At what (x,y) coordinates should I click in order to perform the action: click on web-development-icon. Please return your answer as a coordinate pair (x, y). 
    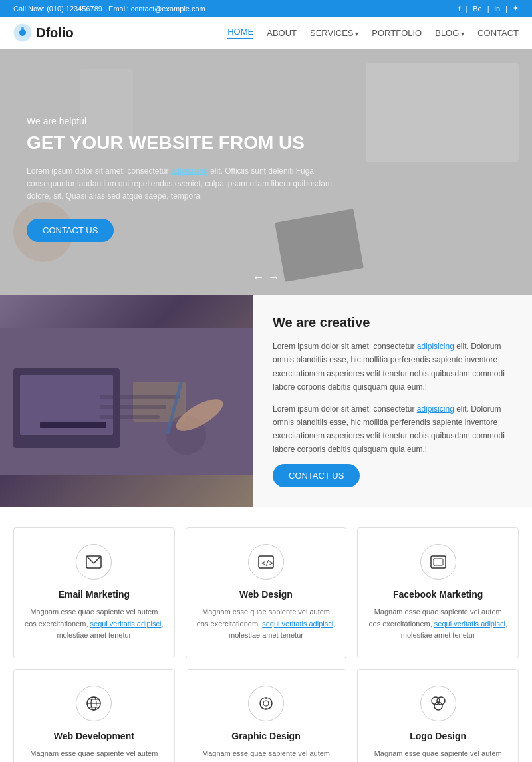
    Looking at the image, I should click on (94, 703).